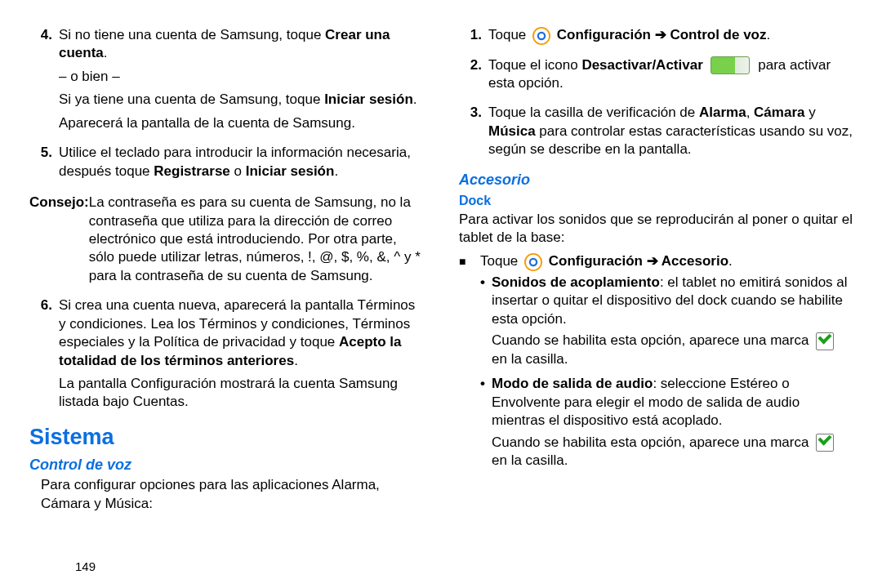  I want to click on text: Aparecerá la pantalla de la cuenta de Sa…, so click(241, 123).